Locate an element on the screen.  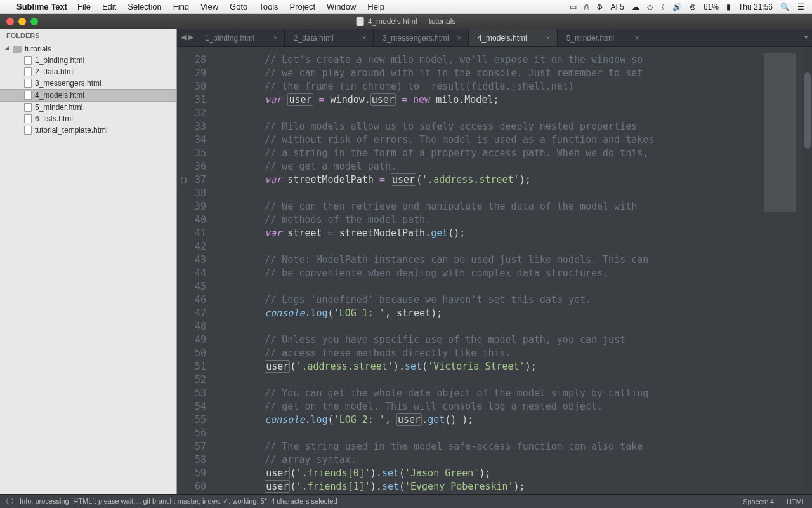
code-line: var user = window.user = new milo.Model; is located at coordinates (515, 100).